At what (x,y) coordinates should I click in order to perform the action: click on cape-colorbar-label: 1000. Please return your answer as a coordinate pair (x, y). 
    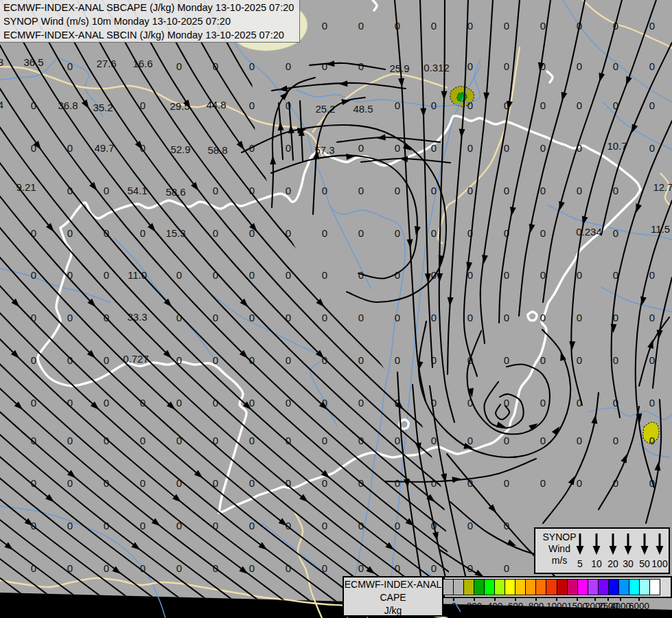
    Looking at the image, I should click on (557, 606).